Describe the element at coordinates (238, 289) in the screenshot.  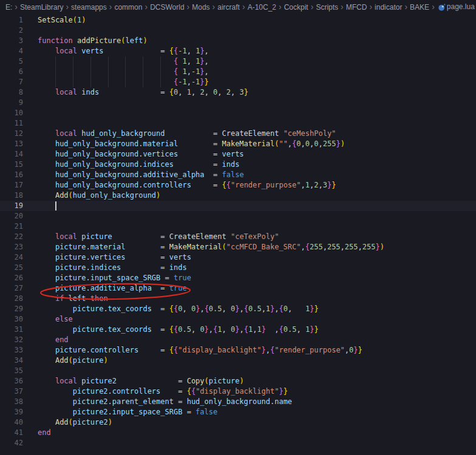
I see `code-line: 27 picture.additive_alpha = true` at that location.